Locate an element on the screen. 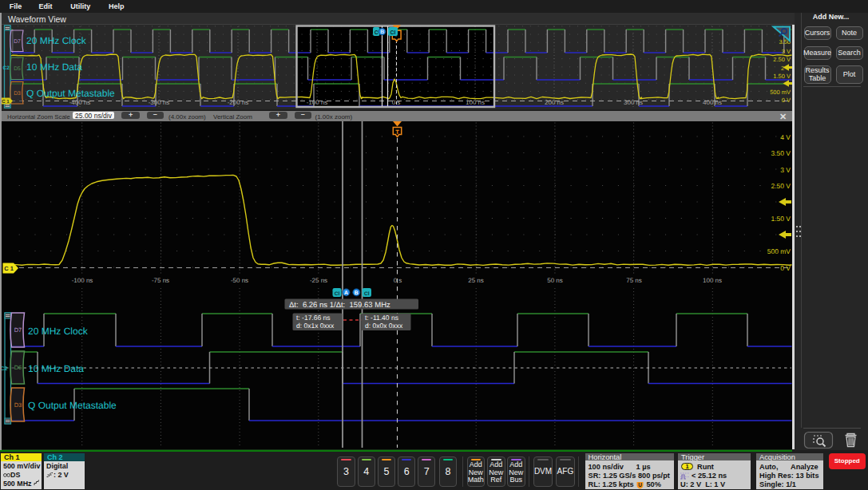 The height and width of the screenshot is (490, 868). svg-text: d: 0x0x 0xxx is located at coordinates (384, 326).